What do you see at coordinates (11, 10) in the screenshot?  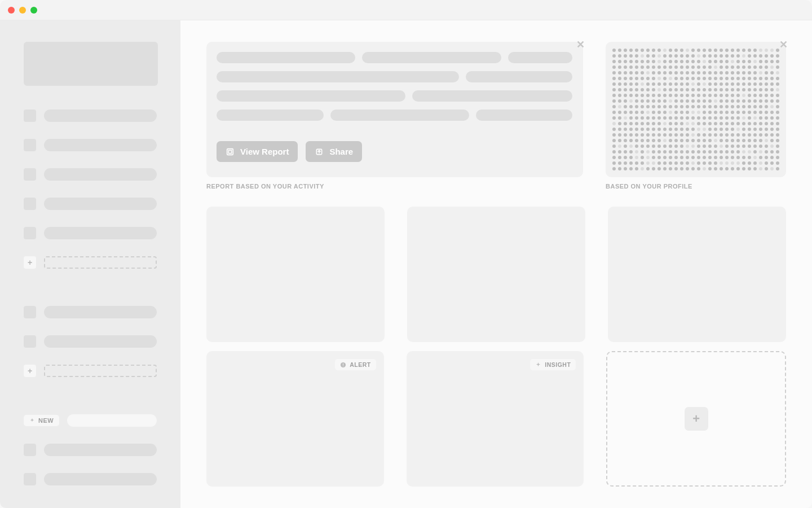 I see `window-close-dot` at bounding box center [11, 10].